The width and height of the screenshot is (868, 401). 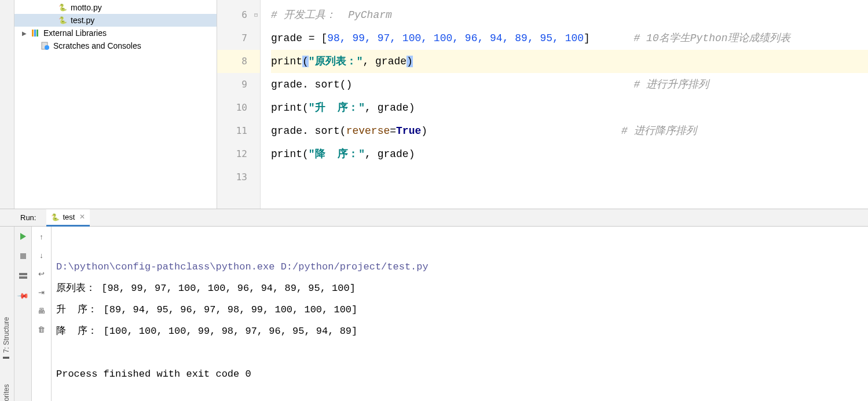 What do you see at coordinates (570, 85) in the screenshot?
I see `code-line: grade. sort() # 进行升序排列` at bounding box center [570, 85].